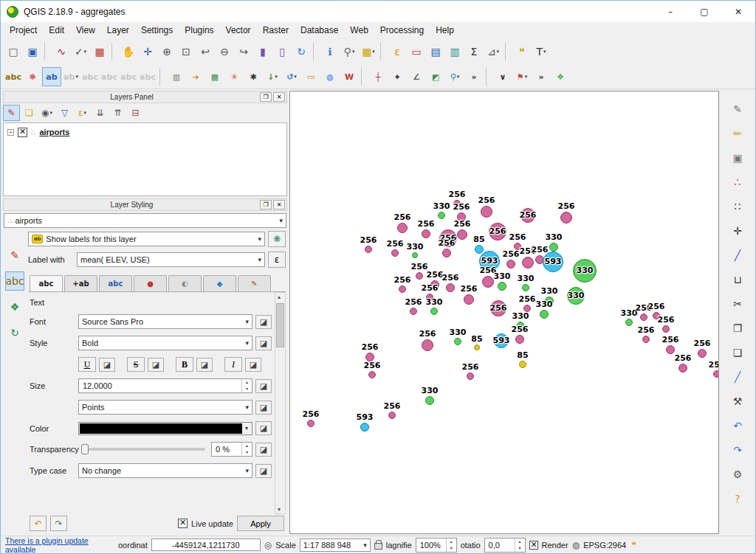 The height and width of the screenshot is (554, 756). Describe the element at coordinates (436, 77) in the screenshot. I see `gradient-tool-button: ◩` at that location.